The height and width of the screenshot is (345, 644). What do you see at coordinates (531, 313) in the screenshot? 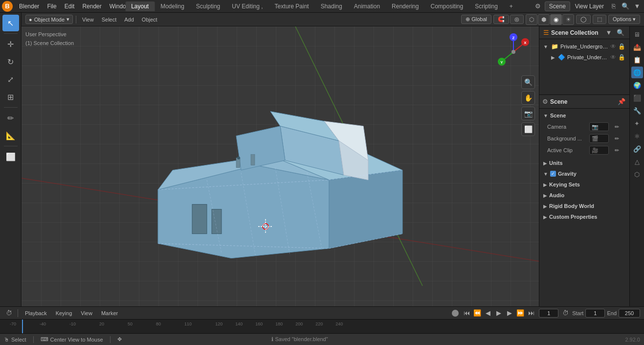
I see `jump-end-btn: ⏭` at bounding box center [531, 313].